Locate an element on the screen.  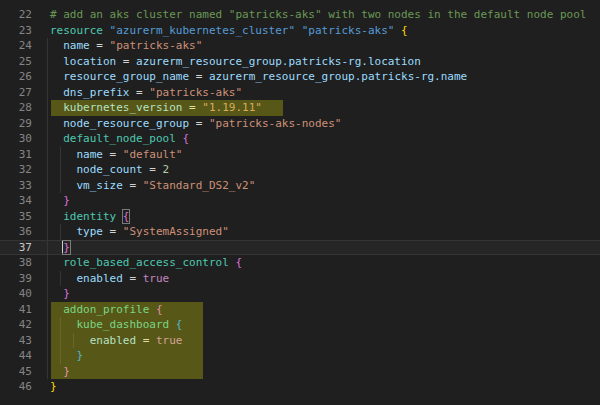
line-number: 28 is located at coordinates (16, 108).